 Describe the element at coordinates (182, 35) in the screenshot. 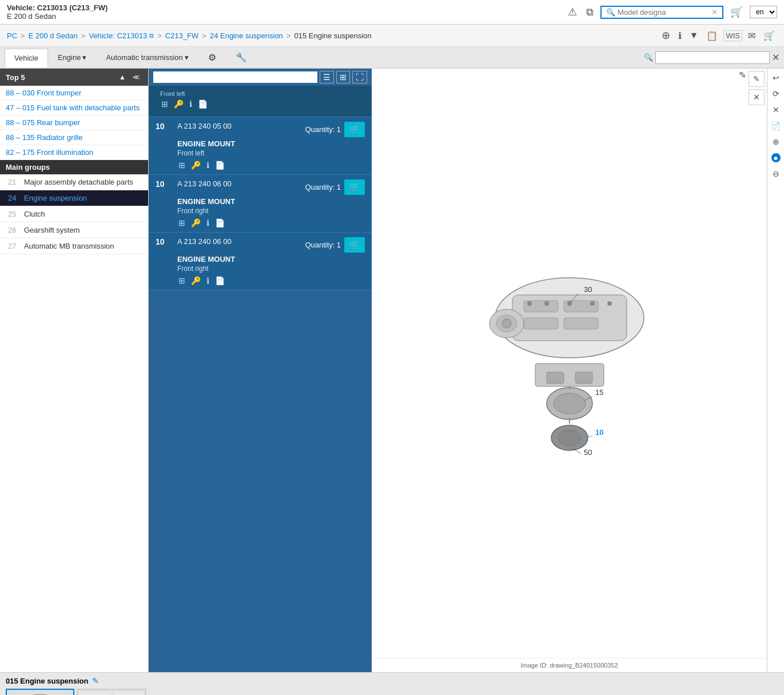

I see `breadcrumb-c213fw: C213_FW` at that location.